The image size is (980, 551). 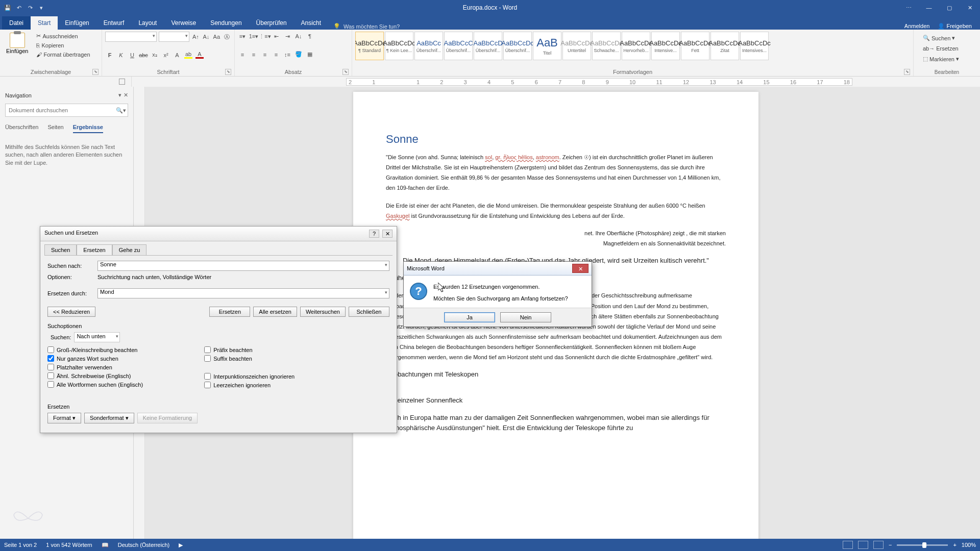 What do you see at coordinates (131, 37) in the screenshot?
I see `font-name-combo` at bounding box center [131, 37].